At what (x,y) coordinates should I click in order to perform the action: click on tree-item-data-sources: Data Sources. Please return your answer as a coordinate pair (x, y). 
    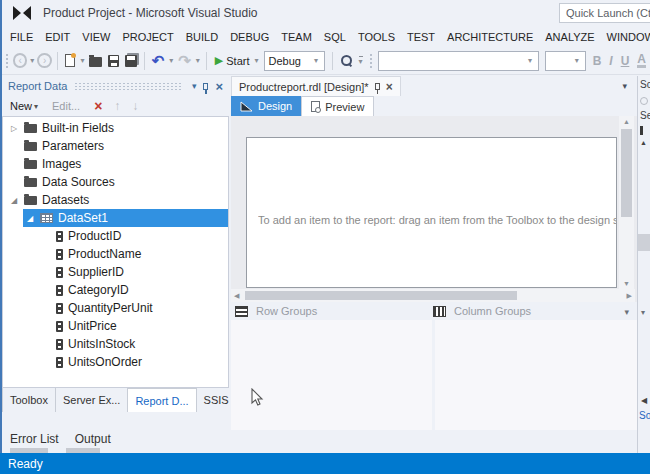
    Looking at the image, I should click on (116, 182).